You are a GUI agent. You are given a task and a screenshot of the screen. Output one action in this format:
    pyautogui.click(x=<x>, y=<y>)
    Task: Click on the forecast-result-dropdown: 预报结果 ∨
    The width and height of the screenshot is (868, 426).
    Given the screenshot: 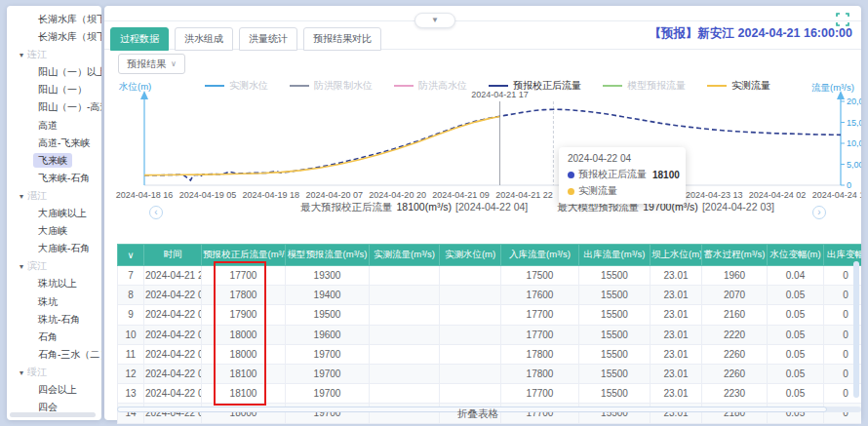 What is the action you would take?
    pyautogui.click(x=152, y=64)
    